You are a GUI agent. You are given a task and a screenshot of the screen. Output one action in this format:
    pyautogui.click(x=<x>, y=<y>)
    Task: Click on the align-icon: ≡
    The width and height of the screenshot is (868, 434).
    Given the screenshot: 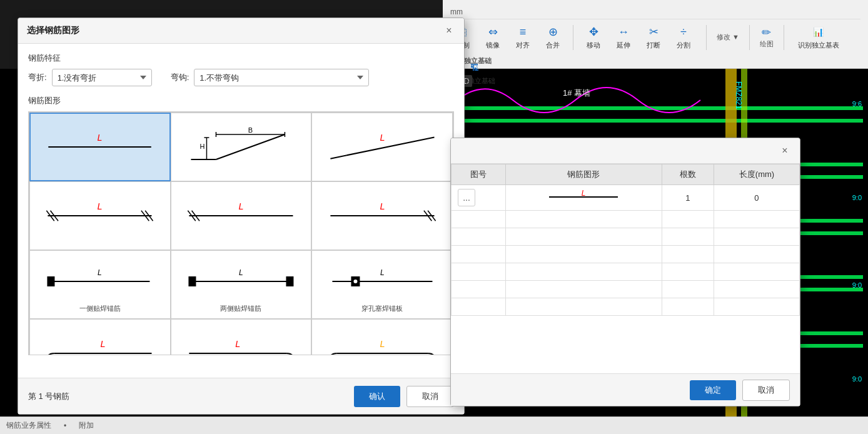 What is the action you would take?
    pyautogui.click(x=523, y=32)
    